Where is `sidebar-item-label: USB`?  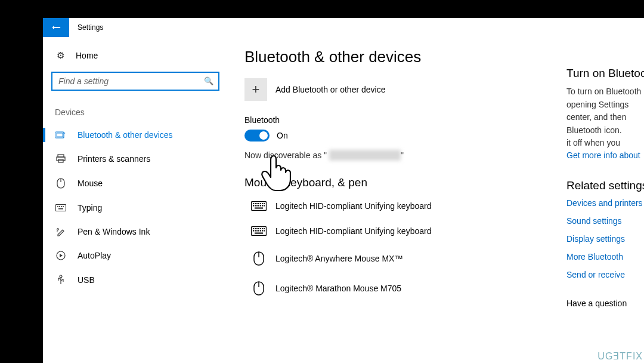
sidebar-item-label: USB is located at coordinates (86, 280).